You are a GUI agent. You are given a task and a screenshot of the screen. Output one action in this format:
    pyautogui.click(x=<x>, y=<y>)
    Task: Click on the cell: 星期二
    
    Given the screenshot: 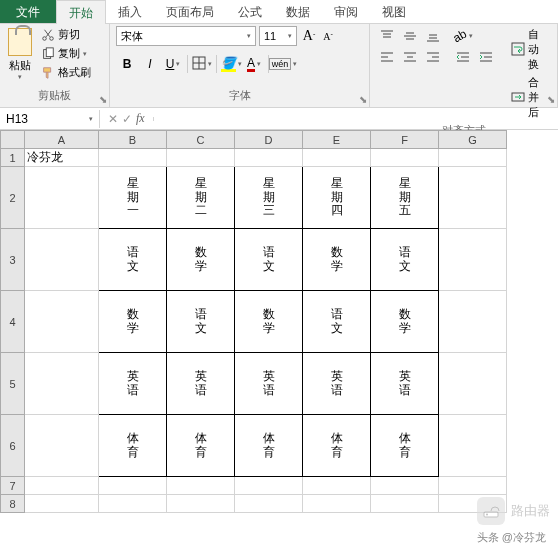 What is the action you would take?
    pyautogui.click(x=201, y=198)
    